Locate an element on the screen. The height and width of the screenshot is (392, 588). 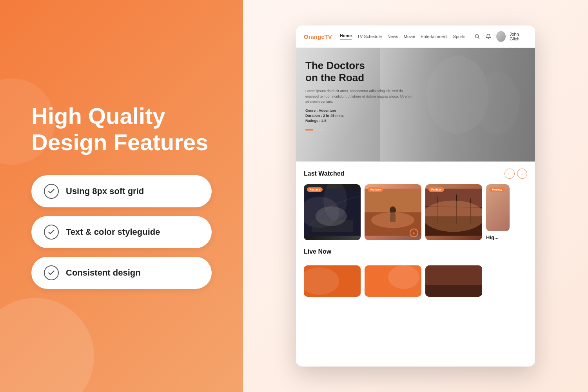
card-title-4: Hig... is located at coordinates (498, 238).